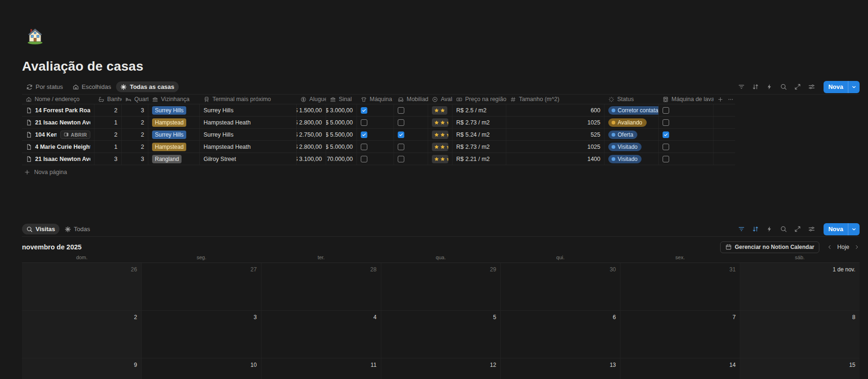 This screenshot has width=868, height=379. I want to click on cell-banheiros: 1, so click(108, 147).